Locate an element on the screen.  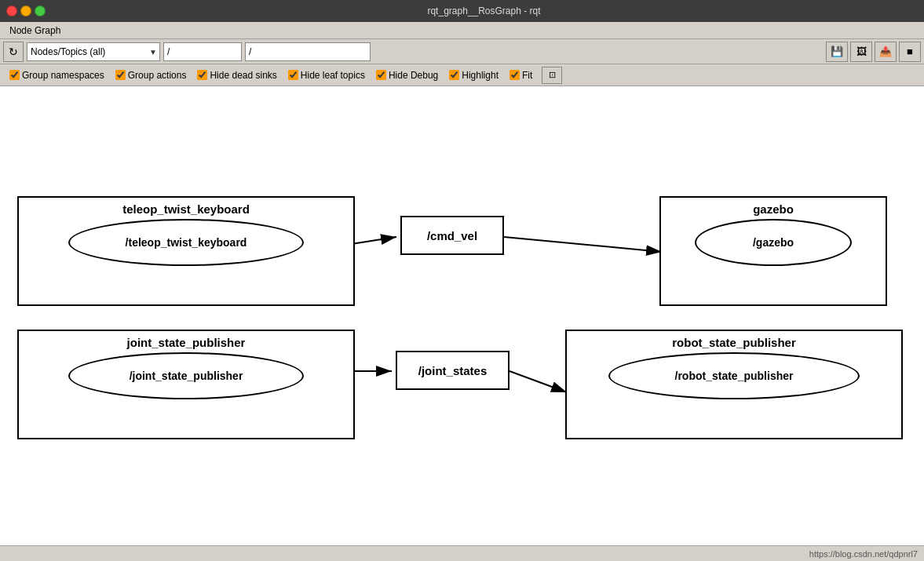
group-namespaces-checkbox is located at coordinates (14, 75).